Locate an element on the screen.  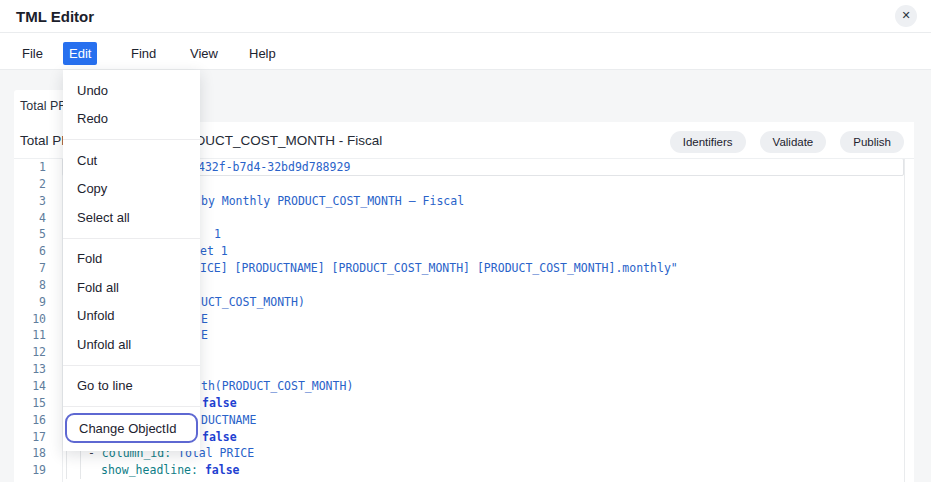
menubar-item-edit: Edit is located at coordinates (80, 54).